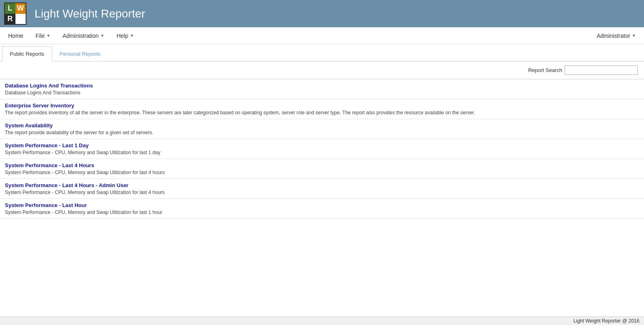 The width and height of the screenshot is (644, 325). I want to click on logo-cell-w: W, so click(21, 9).